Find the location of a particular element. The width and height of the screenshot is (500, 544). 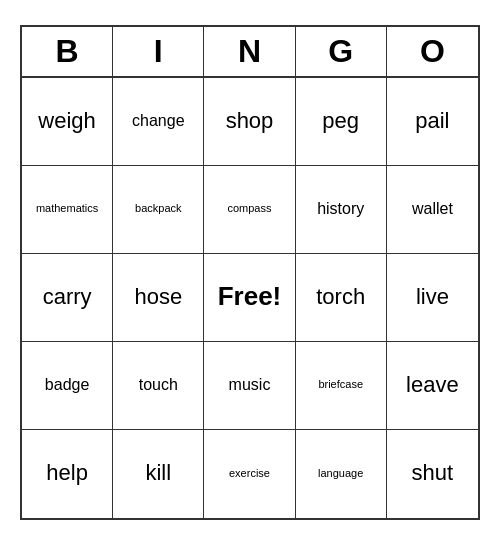

cell-label: carry is located at coordinates (68, 297).